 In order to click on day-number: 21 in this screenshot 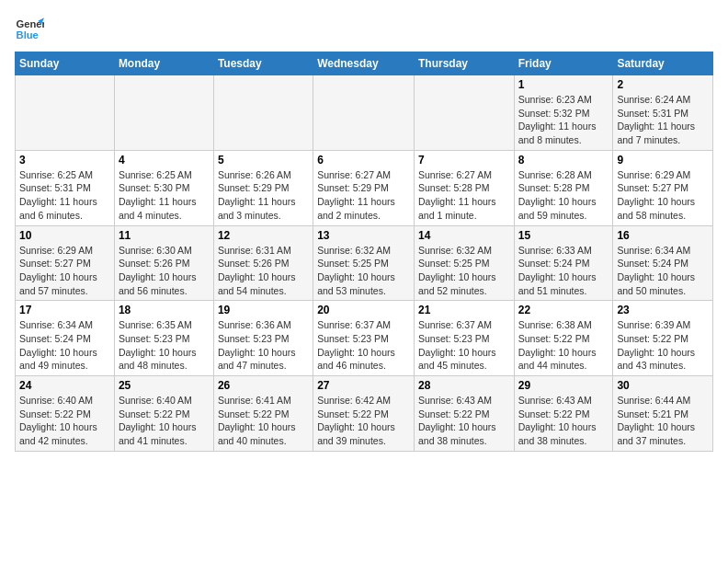, I will do `click(464, 310)`.